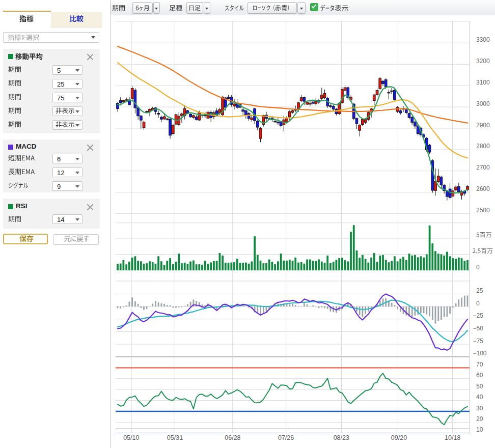 This screenshot has width=495, height=448. I want to click on svg-text: 3200, so click(483, 61).